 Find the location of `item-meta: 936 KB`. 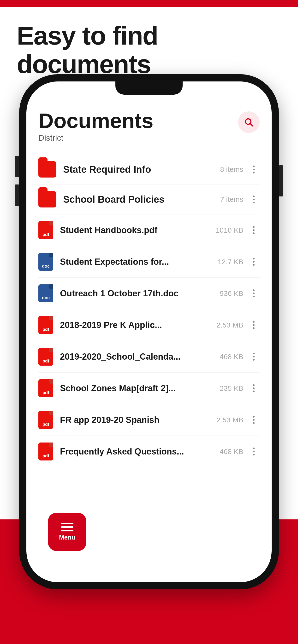

item-meta: 936 KB is located at coordinates (232, 294).